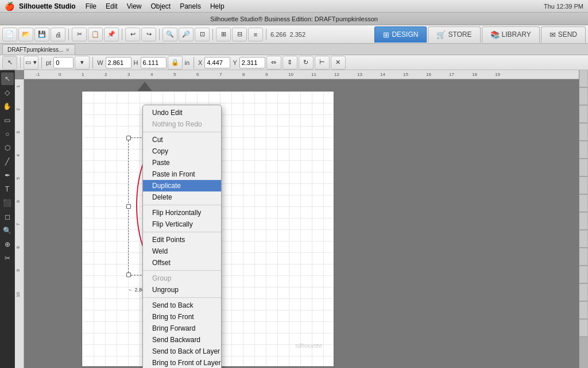 The height and width of the screenshot is (368, 588). What do you see at coordinates (161, 6) in the screenshot?
I see `menu-object: Object` at bounding box center [161, 6].